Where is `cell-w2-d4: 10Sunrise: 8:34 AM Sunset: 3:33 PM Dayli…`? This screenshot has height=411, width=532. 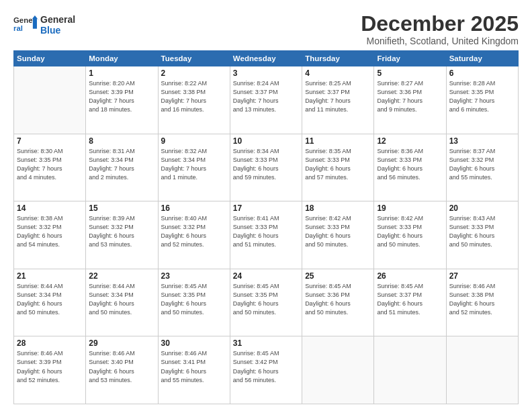
cell-w2-d4: 10Sunrise: 8:34 AM Sunset: 3:33 PM Dayli… is located at coordinates (266, 168).